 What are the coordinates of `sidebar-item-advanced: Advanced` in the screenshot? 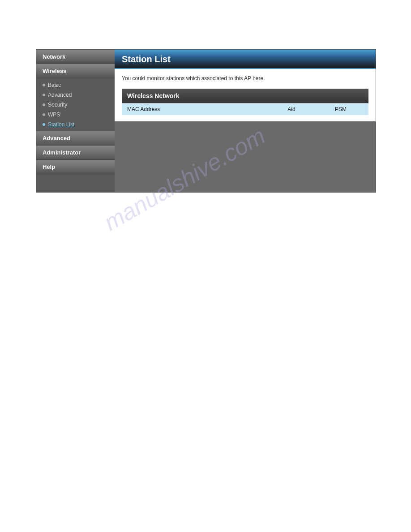 It's located at (75, 95).